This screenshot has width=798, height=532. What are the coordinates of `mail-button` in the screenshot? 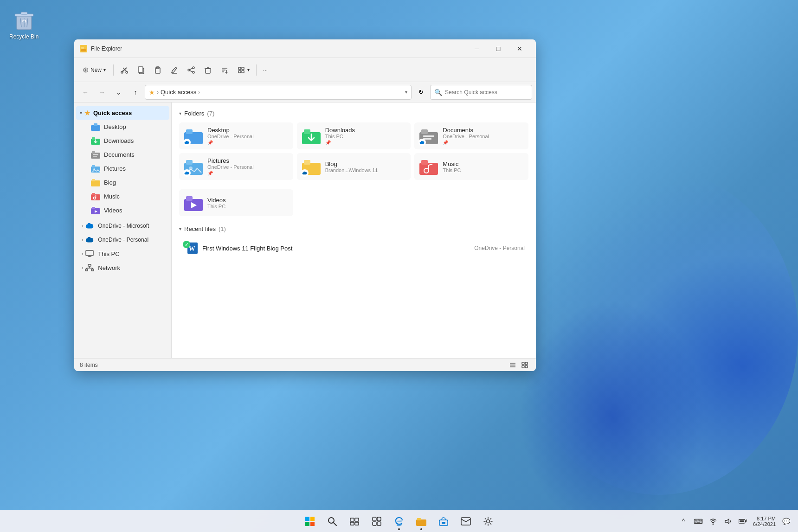 It's located at (466, 521).